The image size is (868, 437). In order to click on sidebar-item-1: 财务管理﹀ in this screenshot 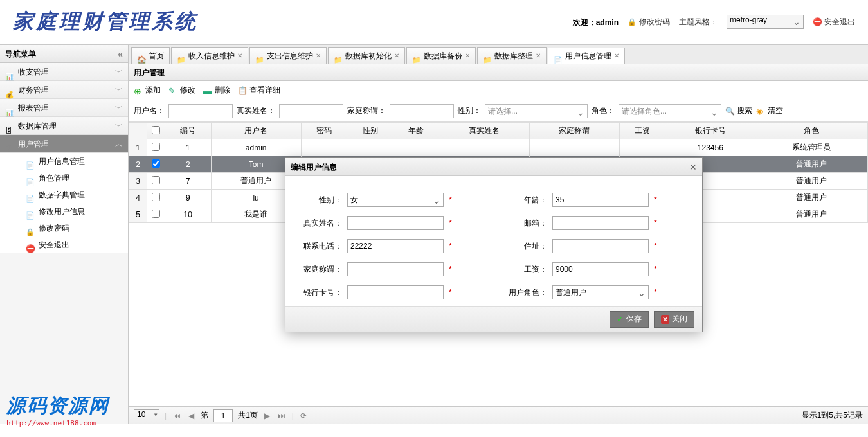, I will do `click(64, 90)`.